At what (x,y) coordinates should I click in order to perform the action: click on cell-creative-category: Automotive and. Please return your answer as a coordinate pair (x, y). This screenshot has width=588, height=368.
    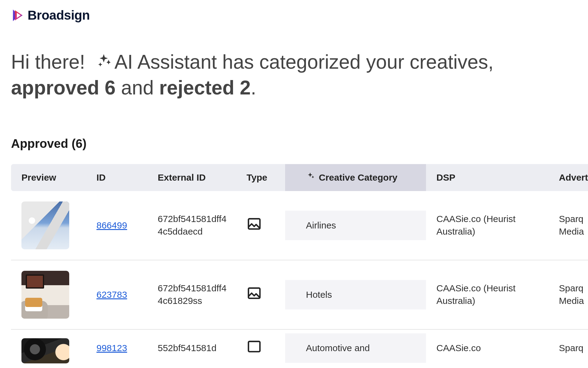
    Looking at the image, I should click on (356, 348).